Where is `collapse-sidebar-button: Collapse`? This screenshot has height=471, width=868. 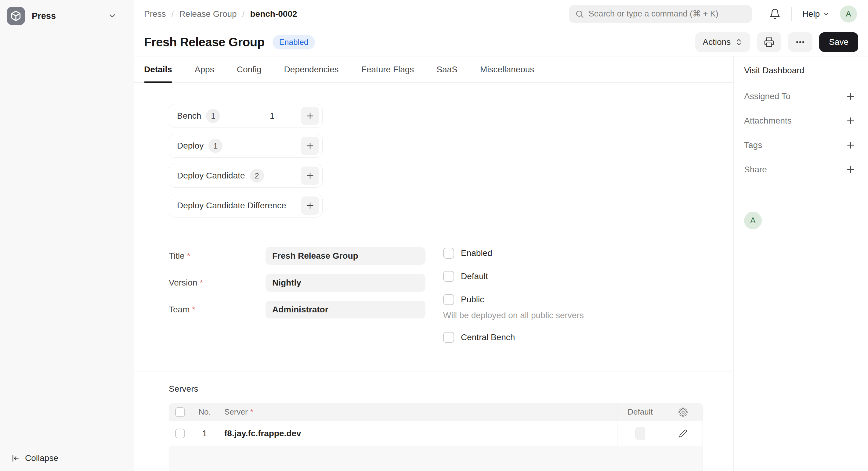 collapse-sidebar-button: Collapse is located at coordinates (35, 458).